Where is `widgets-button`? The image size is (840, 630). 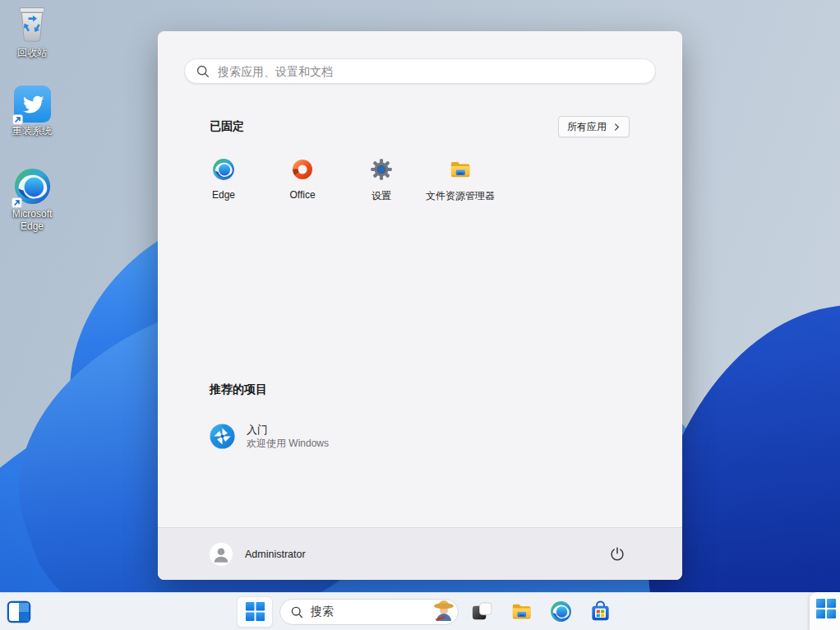
widgets-button is located at coordinates (19, 612).